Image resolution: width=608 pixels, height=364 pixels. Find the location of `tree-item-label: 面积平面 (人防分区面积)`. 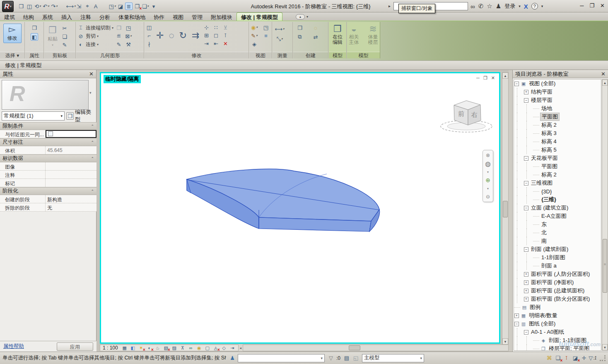

tree-item-label: 面积平面 (人防分区面积) is located at coordinates (560, 274).